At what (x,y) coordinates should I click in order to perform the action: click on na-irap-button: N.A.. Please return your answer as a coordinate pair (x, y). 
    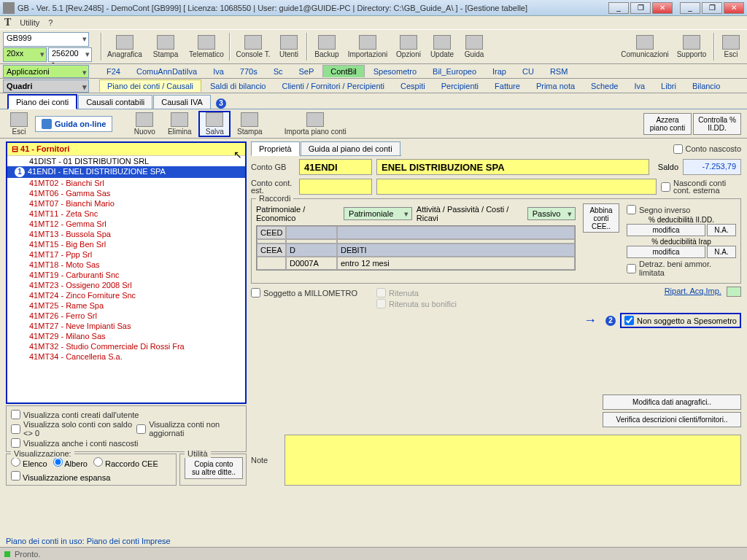
    Looking at the image, I should click on (721, 252).